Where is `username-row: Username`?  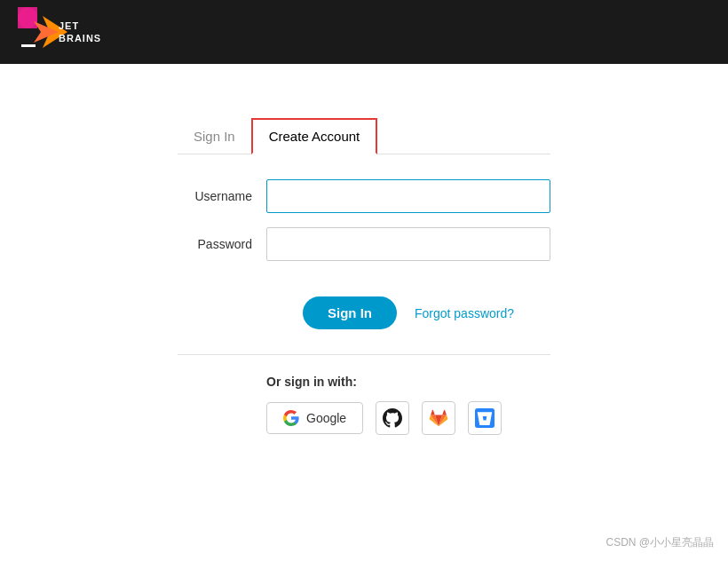
username-row: Username is located at coordinates (364, 196).